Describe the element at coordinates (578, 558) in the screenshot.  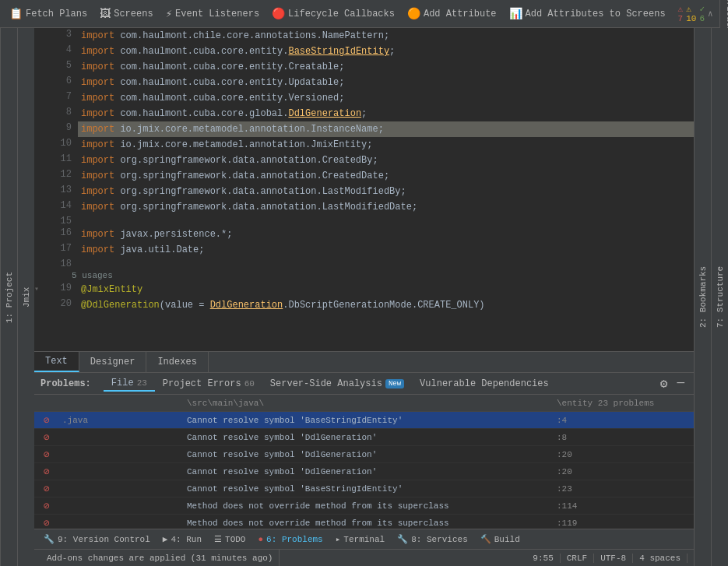
I see `status-crlf: CRLF` at that location.